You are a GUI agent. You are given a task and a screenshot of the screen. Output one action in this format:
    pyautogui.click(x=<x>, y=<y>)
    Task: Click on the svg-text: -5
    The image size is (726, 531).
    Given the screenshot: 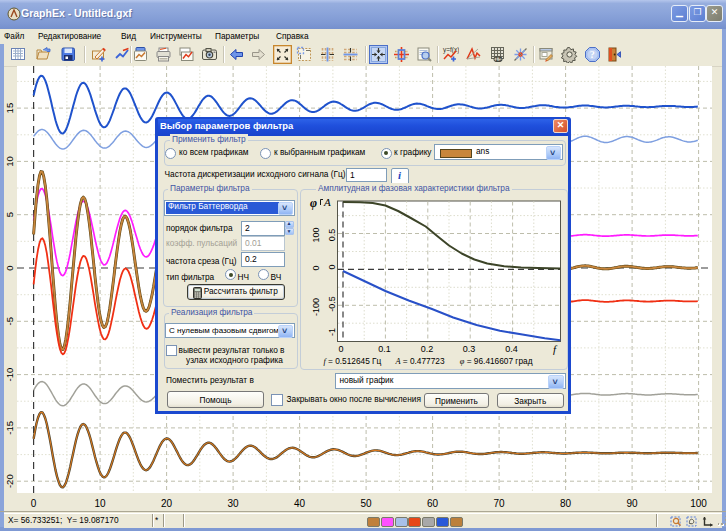 What is the action you would take?
    pyautogui.click(x=10, y=321)
    